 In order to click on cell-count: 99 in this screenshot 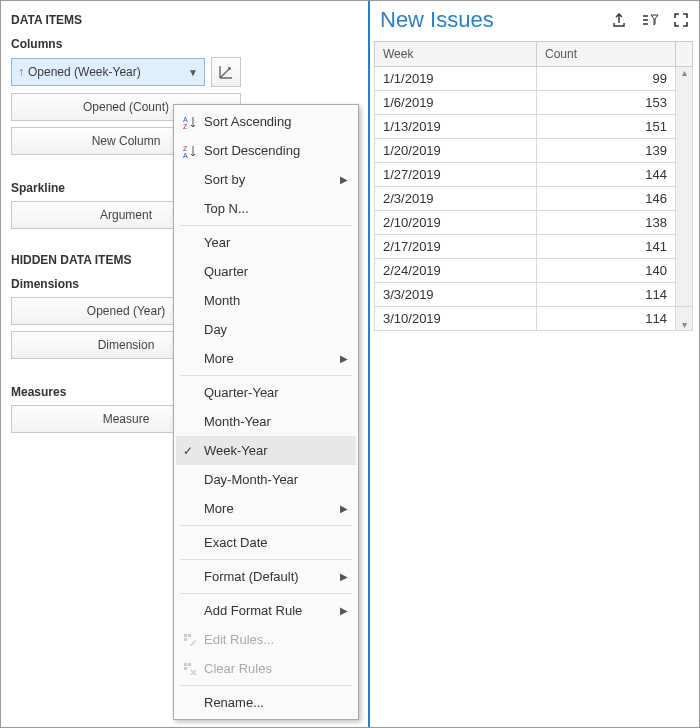, I will do `click(606, 79)`.